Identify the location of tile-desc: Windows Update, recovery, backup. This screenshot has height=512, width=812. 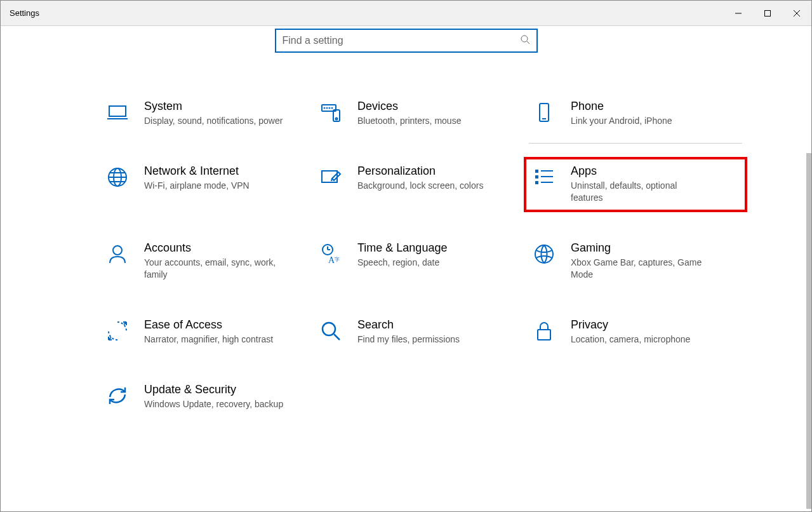
(213, 405).